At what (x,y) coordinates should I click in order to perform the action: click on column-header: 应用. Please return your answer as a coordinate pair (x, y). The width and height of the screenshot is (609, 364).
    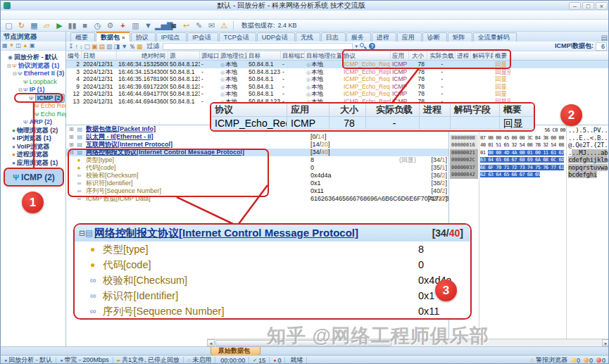
    Looking at the image, I should click on (400, 56).